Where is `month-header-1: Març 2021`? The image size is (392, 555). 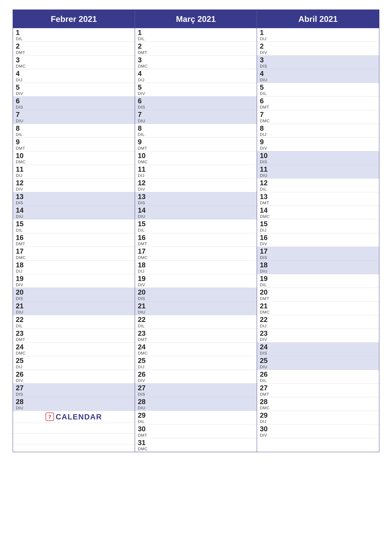 month-header-1: Març 2021 is located at coordinates (196, 19).